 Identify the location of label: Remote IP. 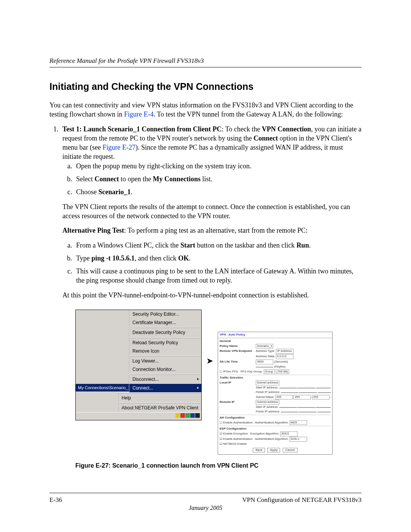
(237, 402).